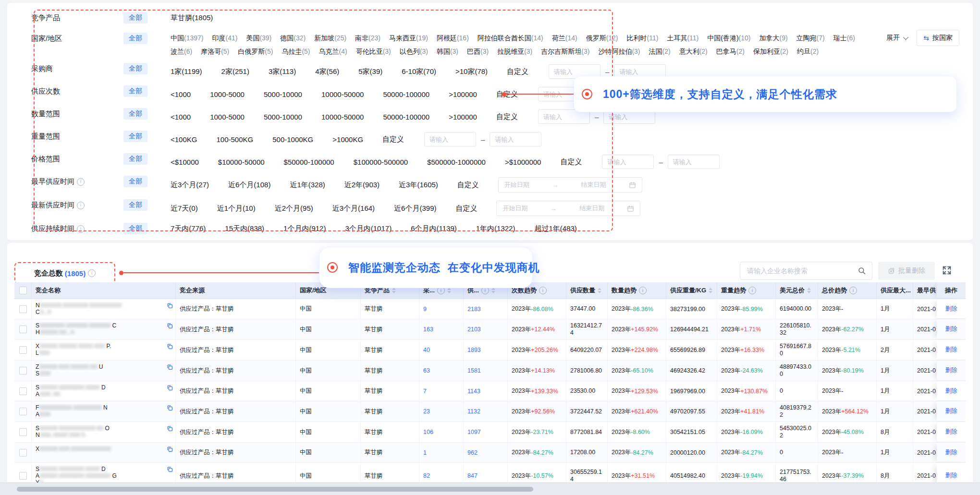 This screenshot has width=980, height=495. What do you see at coordinates (555, 229) in the screenshot?
I see `filter-option: 超过1年(483)` at bounding box center [555, 229].